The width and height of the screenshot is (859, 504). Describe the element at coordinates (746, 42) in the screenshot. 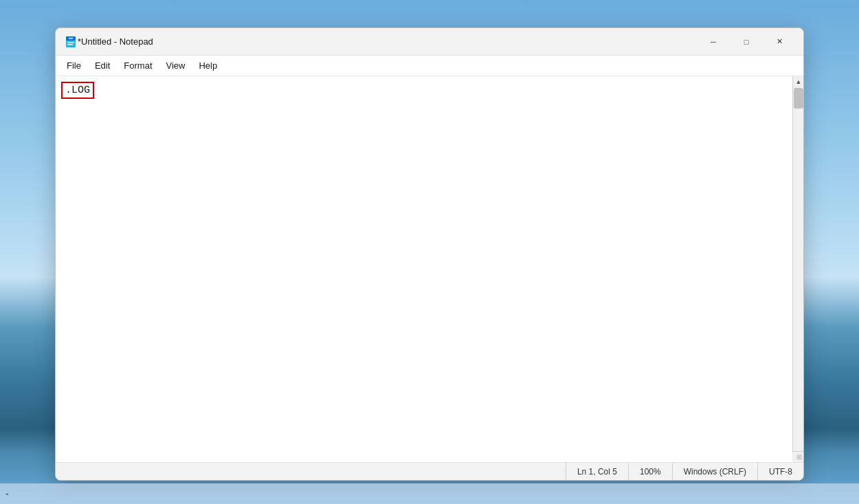

I see `maximize-button: □` at that location.